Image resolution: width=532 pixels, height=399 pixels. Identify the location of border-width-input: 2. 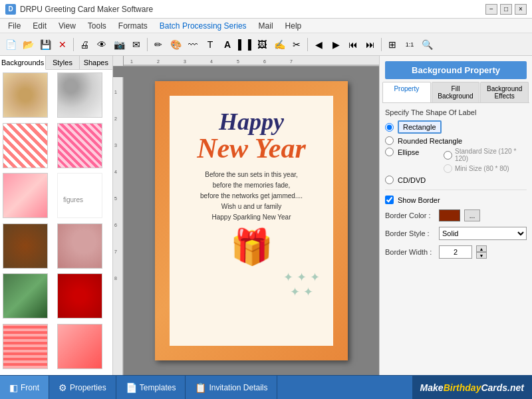
(456, 252).